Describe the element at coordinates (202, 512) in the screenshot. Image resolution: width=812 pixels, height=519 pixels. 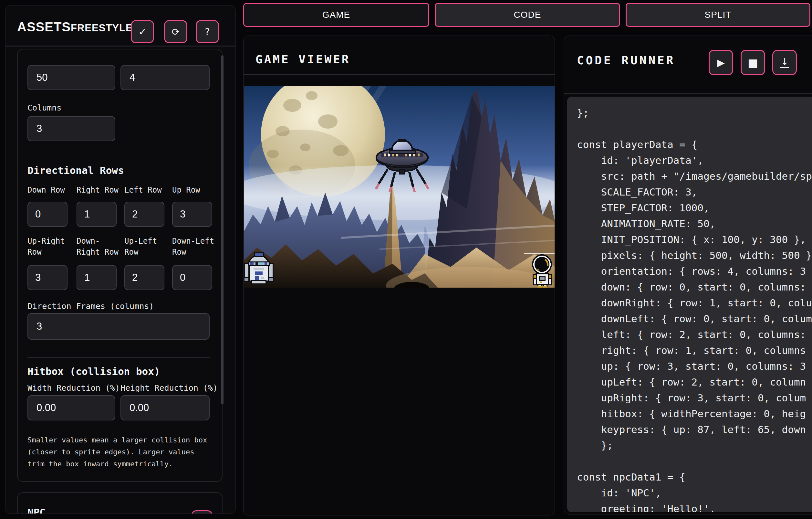
I see `add-npc-button: +` at that location.